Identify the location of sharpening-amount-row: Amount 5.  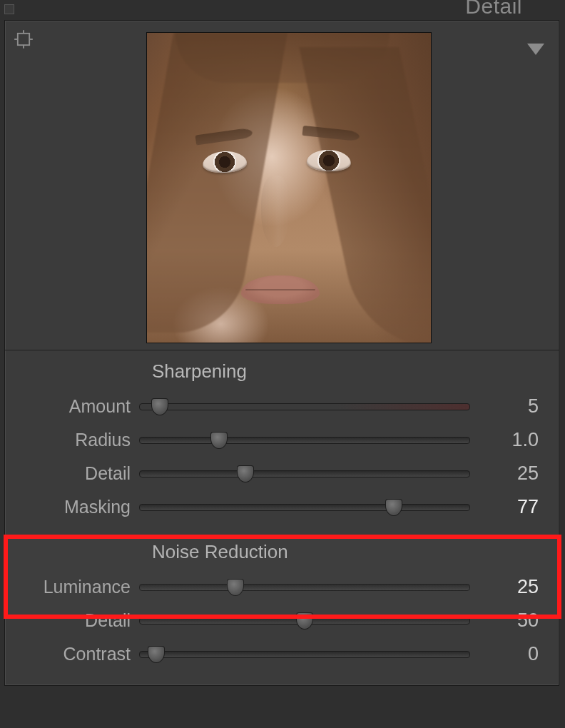
(282, 407).